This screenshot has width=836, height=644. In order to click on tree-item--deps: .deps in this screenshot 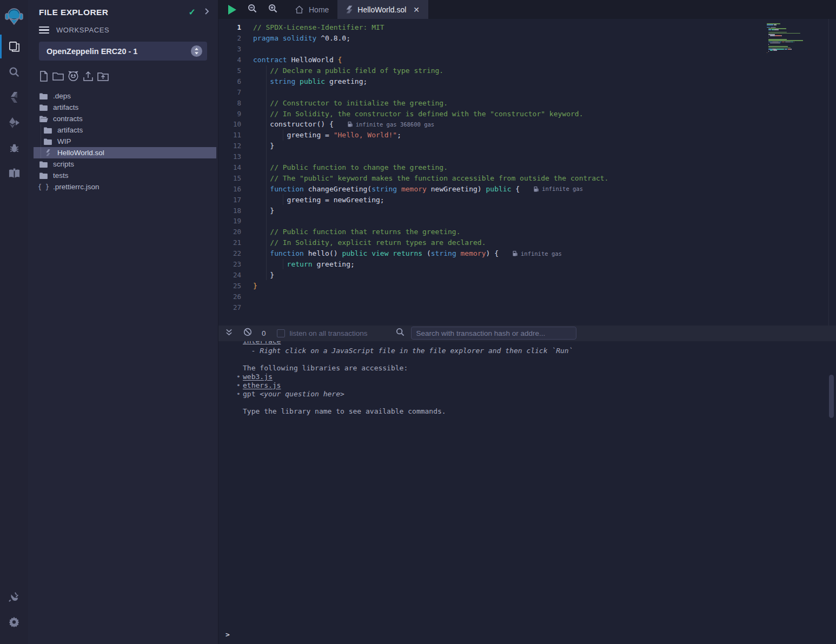, I will do `click(125, 96)`.